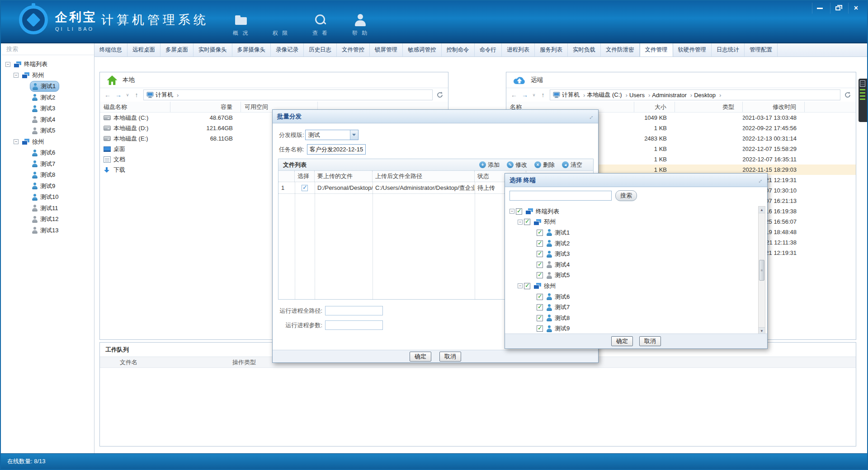 This screenshot has width=868, height=470. What do you see at coordinates (632, 297) in the screenshot?
I see `select-tree-item: 测试6` at bounding box center [632, 297].